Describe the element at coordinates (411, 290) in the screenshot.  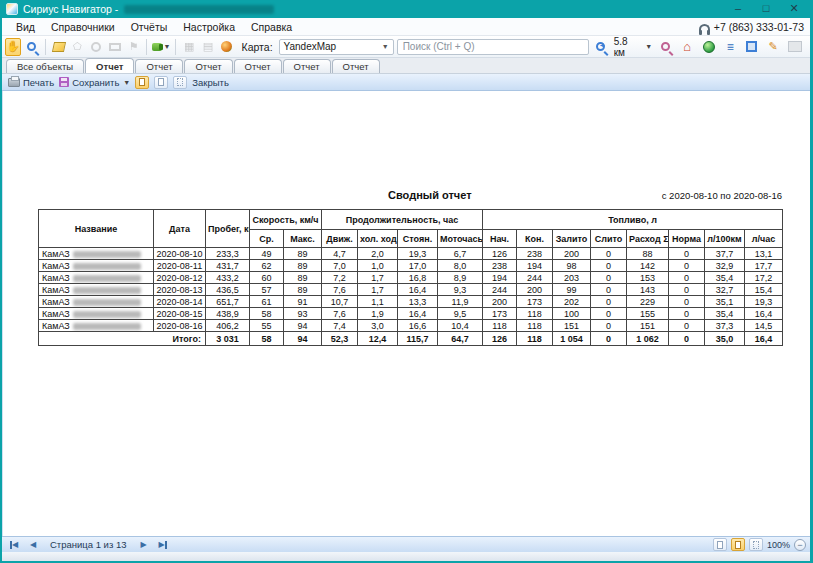
I see `report-table-body: КамАЗ2020-08-10233,349894,72,019,36,7126…` at that location.